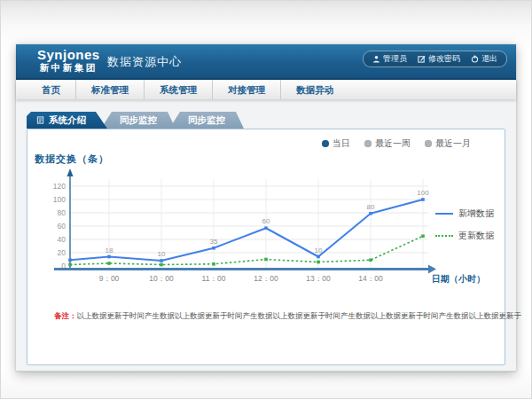 The height and width of the screenshot is (399, 532). Describe the element at coordinates (396, 144) in the screenshot. I see `time-range-filter: 当日 最近一周 最近一月` at that location.